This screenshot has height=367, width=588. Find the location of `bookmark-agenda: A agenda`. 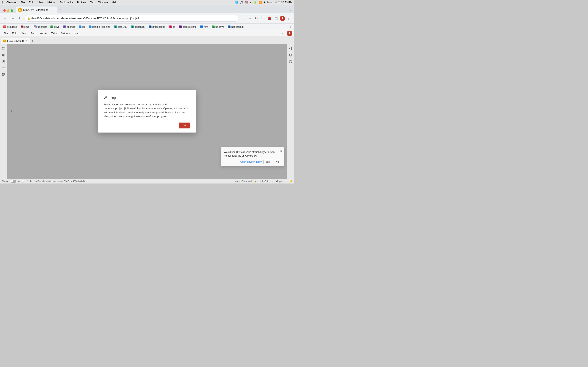

bookmark-agenda: A agenda is located at coordinates (69, 27).